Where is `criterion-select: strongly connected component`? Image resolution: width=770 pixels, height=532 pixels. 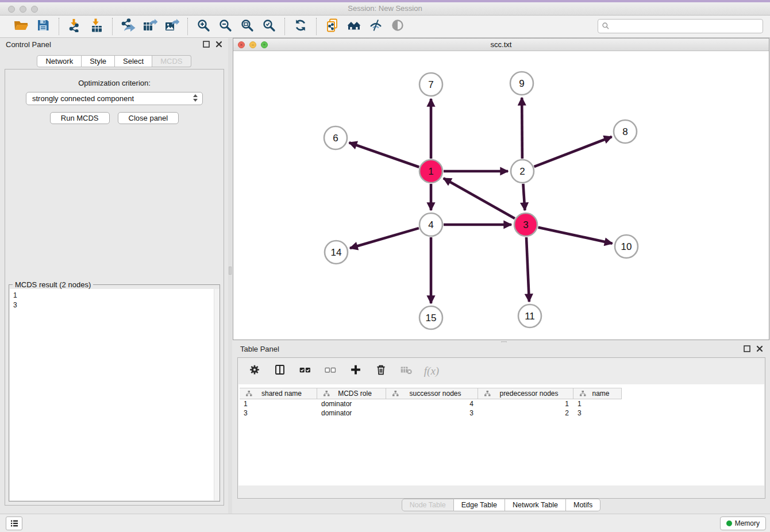 criterion-select: strongly connected component is located at coordinates (114, 99).